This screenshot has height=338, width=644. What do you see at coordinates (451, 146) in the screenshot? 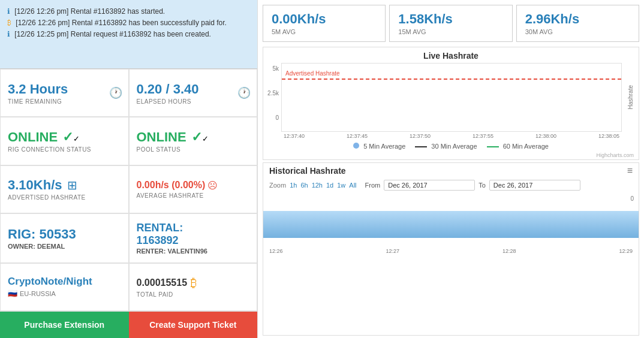
I see `chart-legend: 5 Min Average 30 Min Average 60 Min Aver…` at bounding box center [451, 146].